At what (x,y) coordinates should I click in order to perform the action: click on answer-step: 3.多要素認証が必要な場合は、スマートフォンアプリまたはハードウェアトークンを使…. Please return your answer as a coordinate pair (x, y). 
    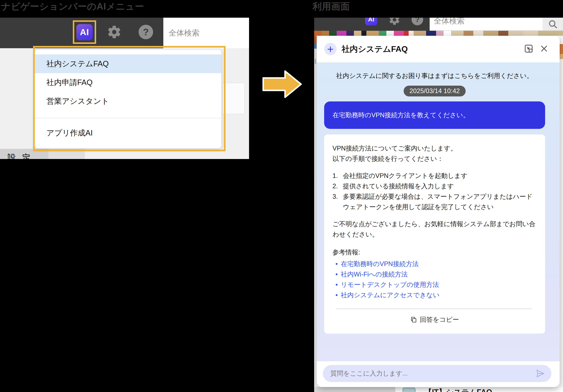
    Looking at the image, I should click on (435, 202).